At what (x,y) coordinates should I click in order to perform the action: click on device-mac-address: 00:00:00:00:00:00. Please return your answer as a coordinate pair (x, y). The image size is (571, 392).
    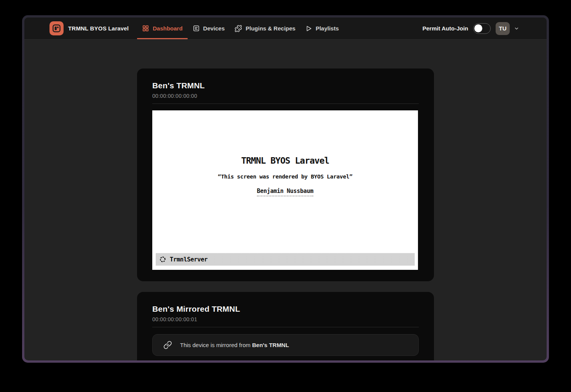
    Looking at the image, I should click on (286, 96).